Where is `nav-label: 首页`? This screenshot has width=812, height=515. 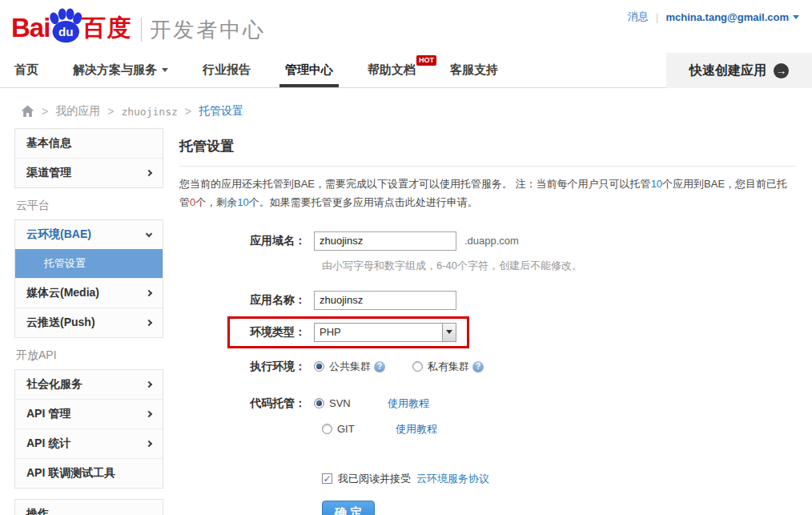 nav-label: 首页 is located at coordinates (26, 70).